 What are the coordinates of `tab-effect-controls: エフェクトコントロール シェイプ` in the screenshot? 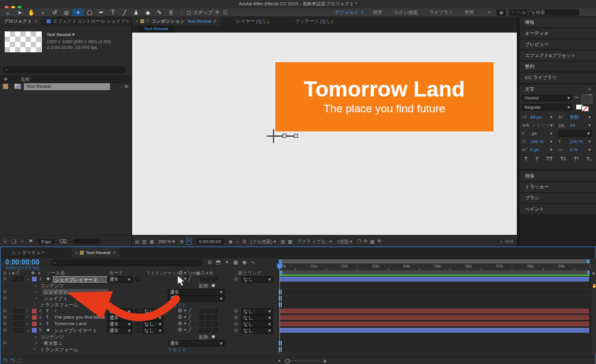 It's located at (90, 21).